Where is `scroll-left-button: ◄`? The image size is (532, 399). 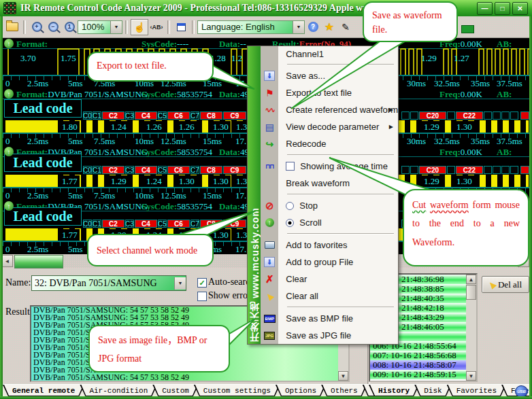 scroll-left-button: ◄ is located at coordinates (7, 261).